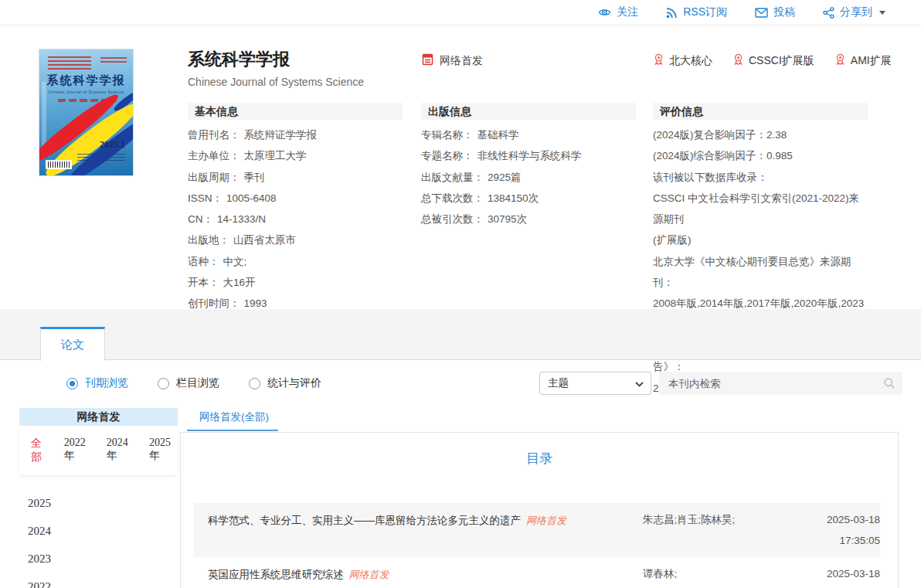  Describe the element at coordinates (513, 198) in the screenshot. I see `info-value: 1384150次` at that location.